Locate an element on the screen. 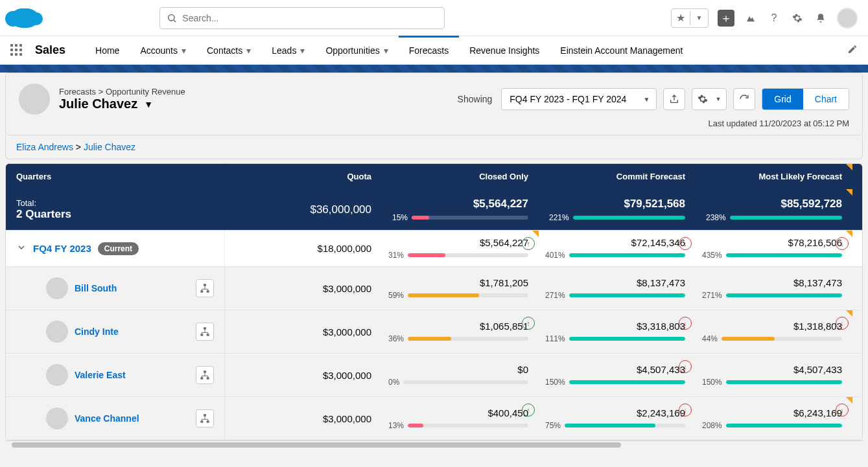 The height and width of the screenshot is (467, 868). metric-value: $0 is located at coordinates (458, 369).